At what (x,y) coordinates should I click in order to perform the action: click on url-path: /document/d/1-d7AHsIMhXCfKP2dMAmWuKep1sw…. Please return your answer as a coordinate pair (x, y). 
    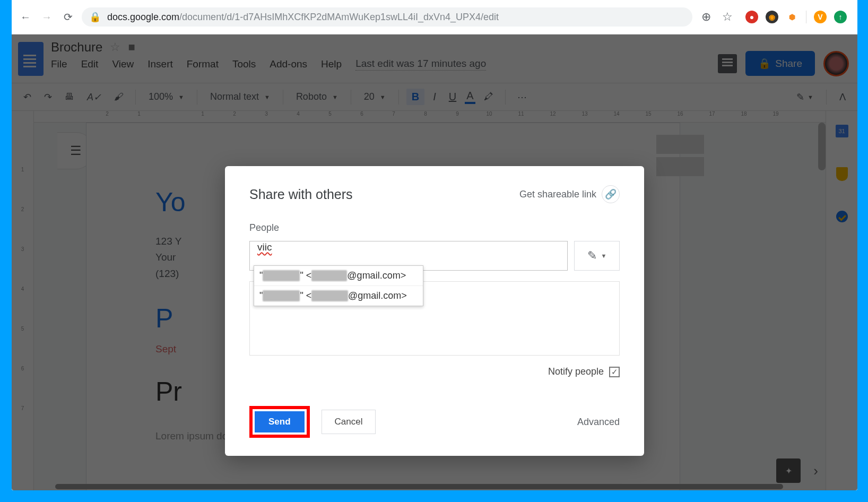
    Looking at the image, I should click on (339, 17).